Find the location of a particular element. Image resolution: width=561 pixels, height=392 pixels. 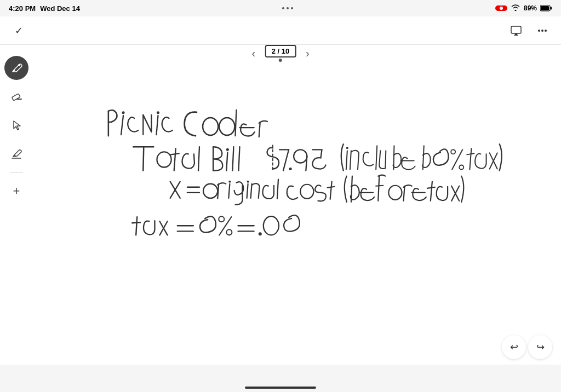

add-icon: + is located at coordinates (16, 191).